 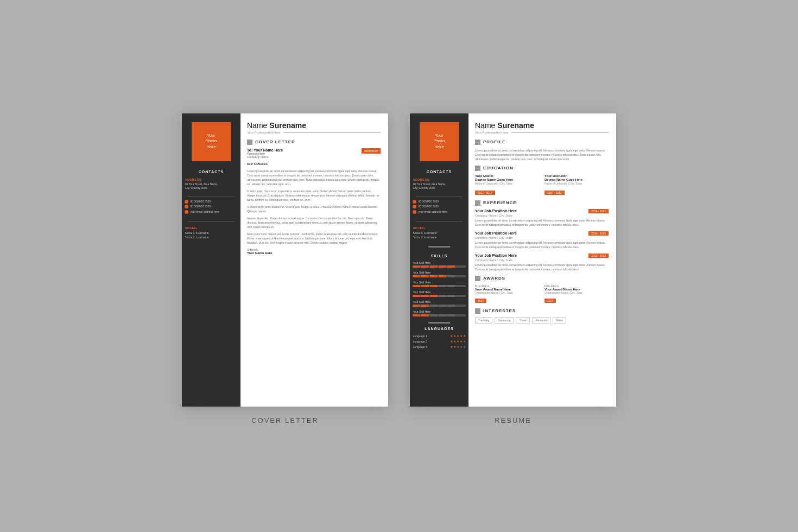 What do you see at coordinates (439, 185) in the screenshot?
I see `resume-address-block: ADDRESS: 00 Your Street, Area Name,City,…` at bounding box center [439, 185].